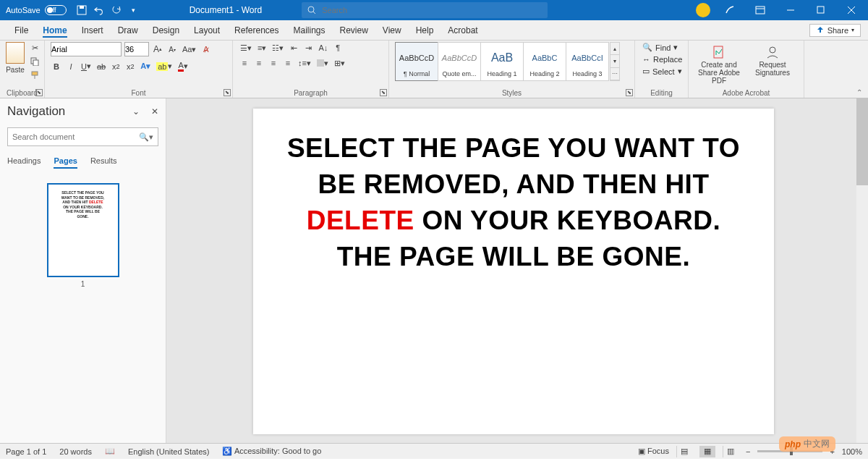 The image size is (868, 469). I want to click on tab-home: Home, so click(55, 30).